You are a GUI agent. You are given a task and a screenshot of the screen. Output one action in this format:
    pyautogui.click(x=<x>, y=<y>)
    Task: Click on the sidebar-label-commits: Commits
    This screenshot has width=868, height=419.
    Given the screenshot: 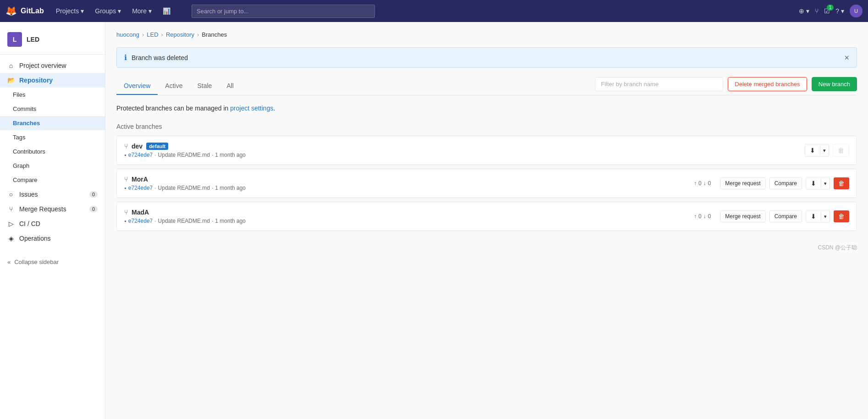 What is the action you would take?
    pyautogui.click(x=25, y=109)
    